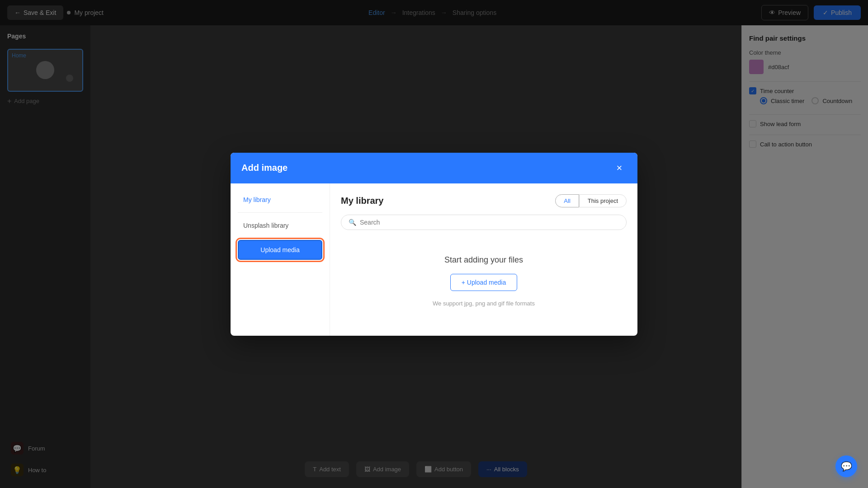  What do you see at coordinates (280, 259) in the screenshot?
I see `modal-sidebar: My library Unsplash library Upload media` at bounding box center [280, 259].